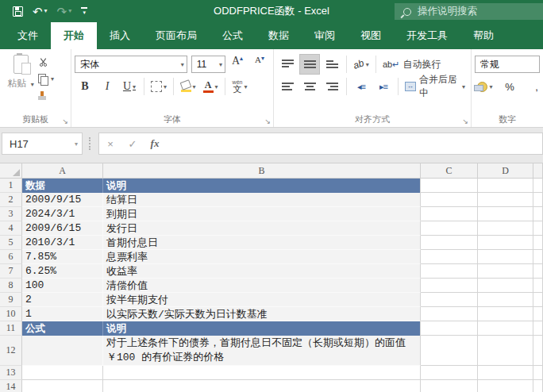 The image size is (543, 392). What do you see at coordinates (63, 351) in the screenshot?
I see `cell-A12` at bounding box center [63, 351].